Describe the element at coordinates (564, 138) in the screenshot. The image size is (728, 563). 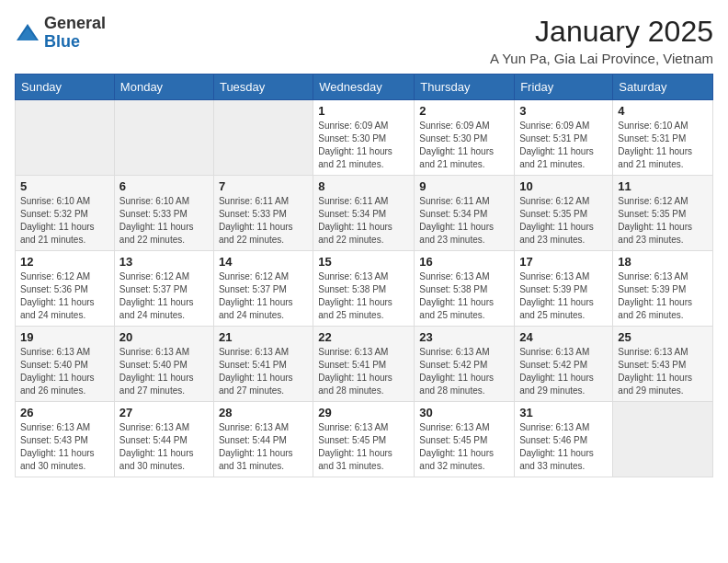
I see `calendar-cell: 3Sunrise: 6:09 AM Sunset: 5:31 PM Daylig…` at that location.